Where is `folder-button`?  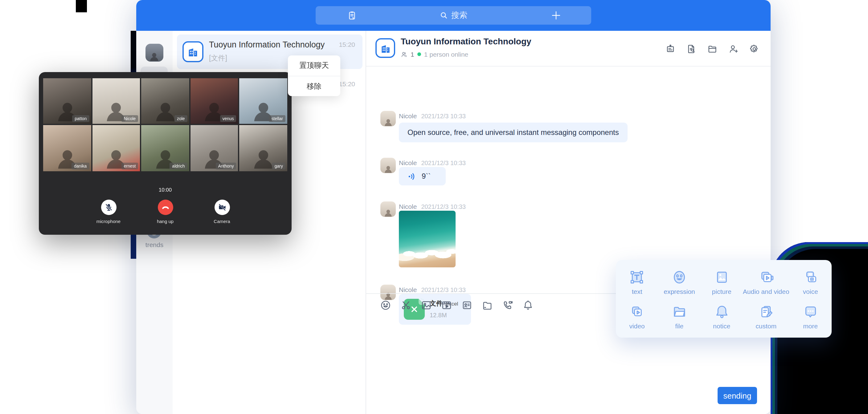
folder-button is located at coordinates (712, 49).